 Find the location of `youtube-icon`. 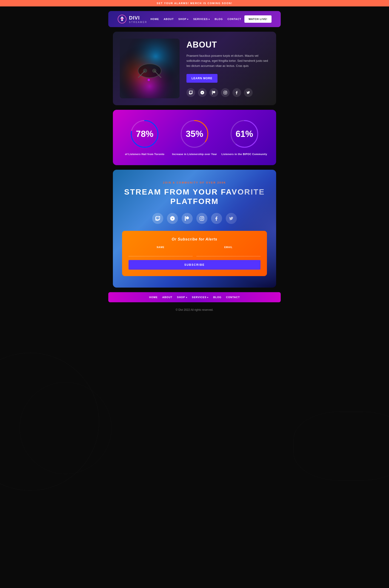

youtube-icon is located at coordinates (202, 93).